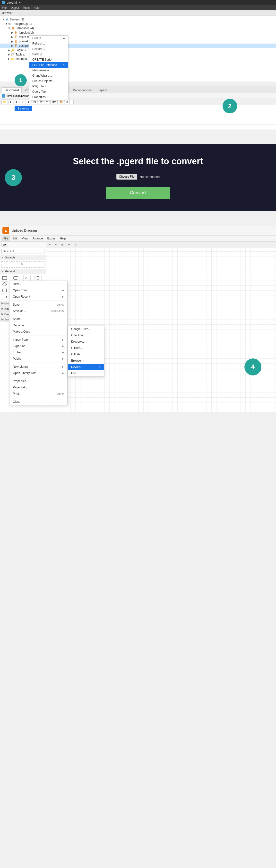 This screenshot has height=868, width=276. What do you see at coordinates (48, 81) in the screenshot?
I see `ctx-search-objects: Search Objects...` at bounding box center [48, 81].